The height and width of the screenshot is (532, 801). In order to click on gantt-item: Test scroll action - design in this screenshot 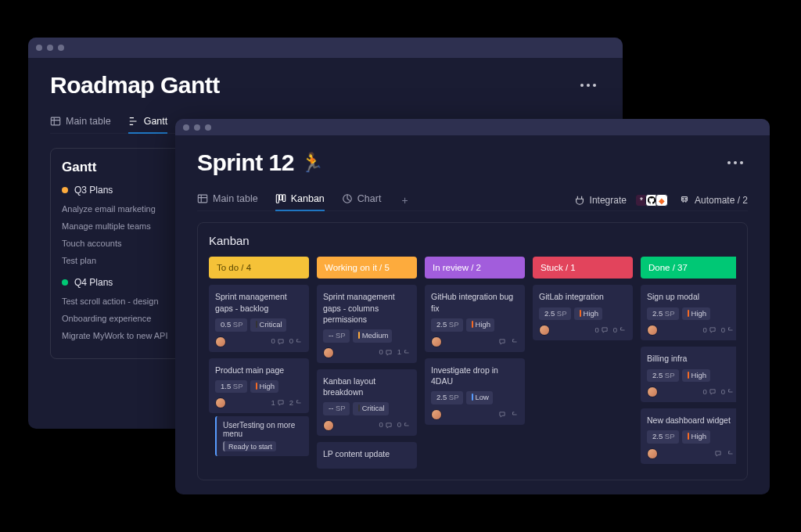, I will do `click(117, 301)`.